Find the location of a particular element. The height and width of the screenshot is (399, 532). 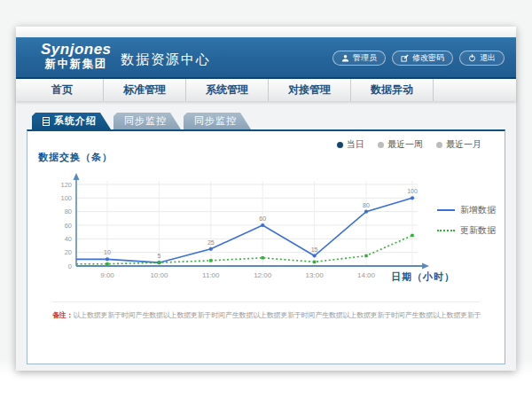

y-tick-label: 40 is located at coordinates (68, 239).